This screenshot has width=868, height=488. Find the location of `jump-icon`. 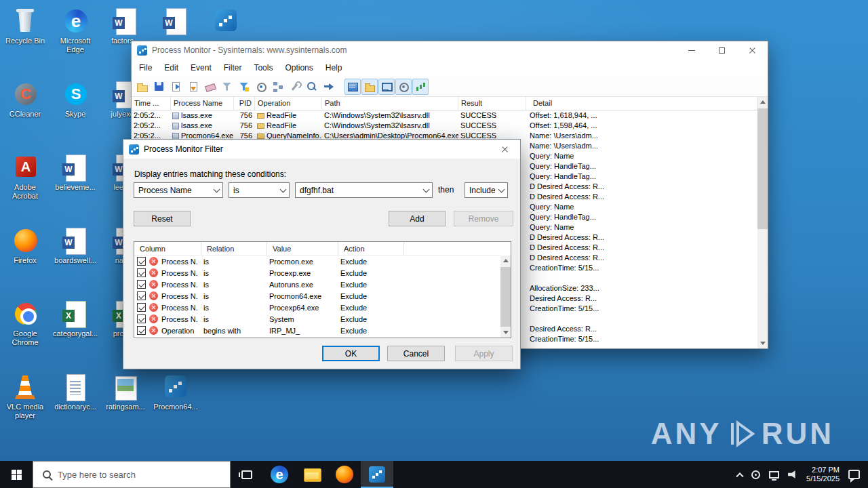

jump-icon is located at coordinates (329, 87).